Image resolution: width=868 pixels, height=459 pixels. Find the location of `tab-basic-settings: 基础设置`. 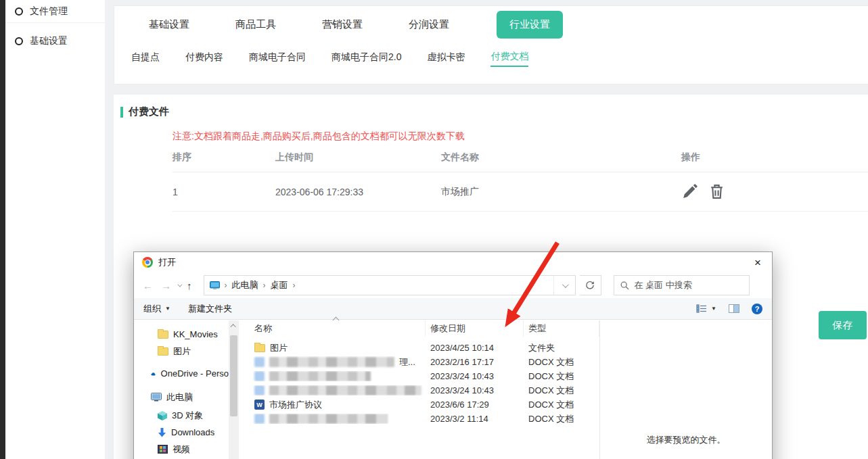

tab-basic-settings: 基础设置 is located at coordinates (169, 24).